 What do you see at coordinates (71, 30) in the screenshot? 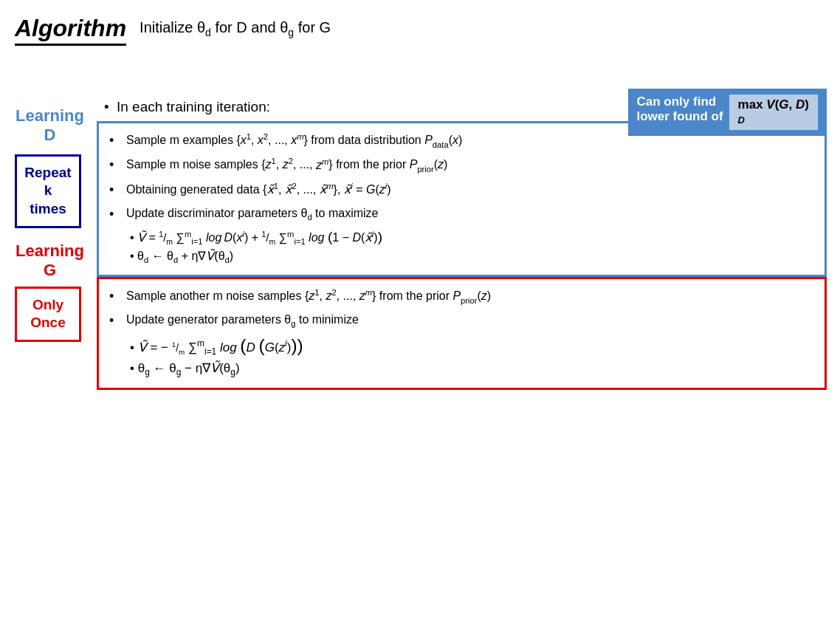
I see `algorithm-title: Algorithm` at bounding box center [71, 30].